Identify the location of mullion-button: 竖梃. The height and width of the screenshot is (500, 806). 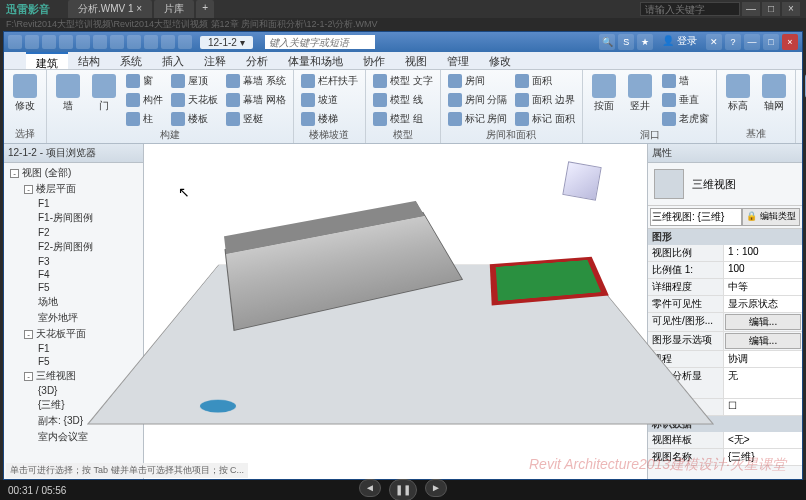
(256, 119).